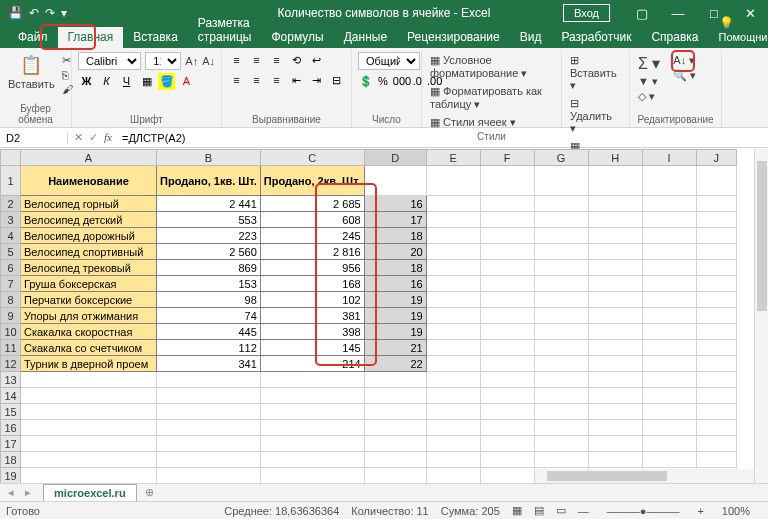 The width and height of the screenshot is (768, 519). I want to click on autosum-button: Σ ▾, so click(649, 64).